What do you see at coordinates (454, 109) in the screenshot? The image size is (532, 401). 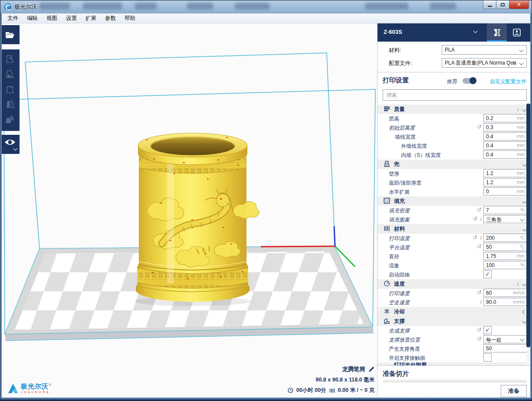 I see `section-header-0: 质量i` at bounding box center [454, 109].